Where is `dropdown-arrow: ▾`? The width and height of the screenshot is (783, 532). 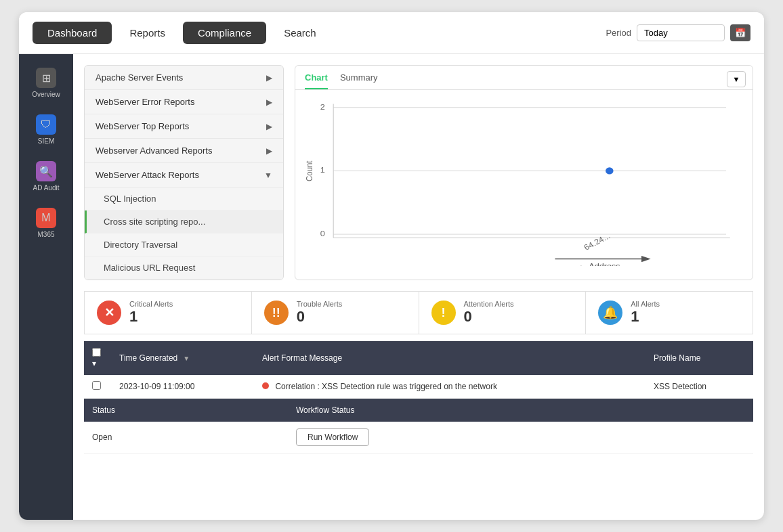
dropdown-arrow: ▾ is located at coordinates (94, 363).